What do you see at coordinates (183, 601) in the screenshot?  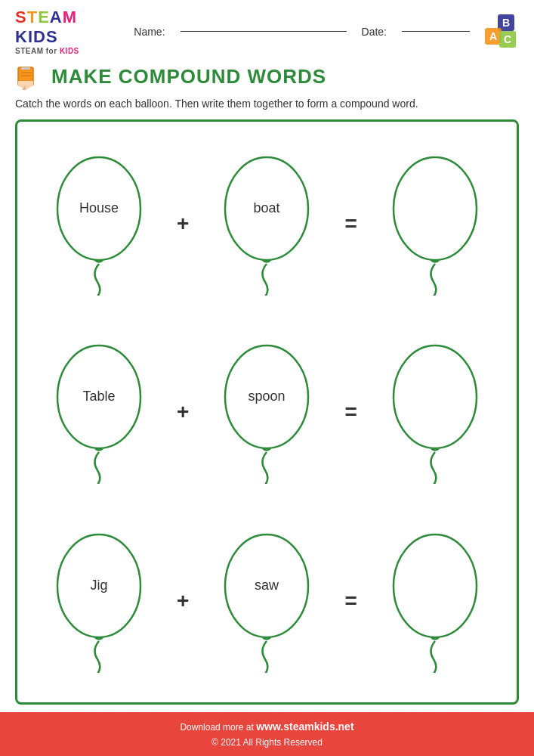 I see `operator-3: +` at bounding box center [183, 601].